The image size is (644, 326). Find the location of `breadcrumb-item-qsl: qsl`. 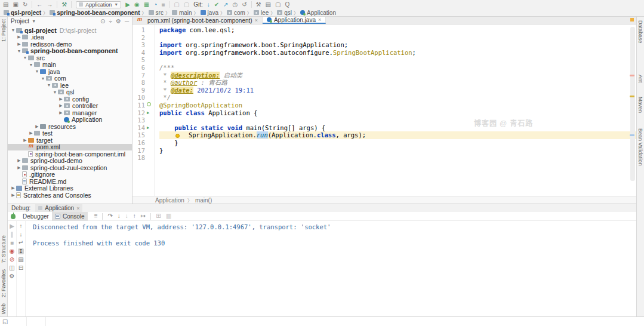

breadcrumb-item-qsl: qsl is located at coordinates (284, 13).